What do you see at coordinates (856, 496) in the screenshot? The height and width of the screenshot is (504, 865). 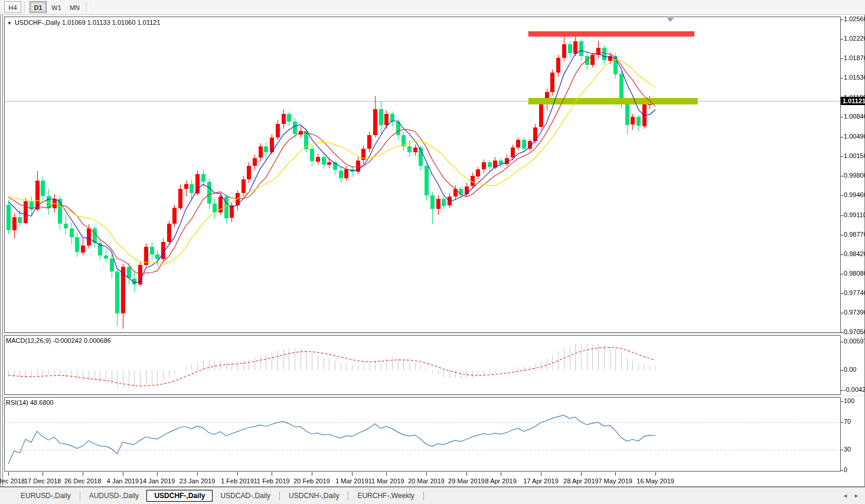 I see `tab-scroll-right-icon: ►` at bounding box center [856, 496].